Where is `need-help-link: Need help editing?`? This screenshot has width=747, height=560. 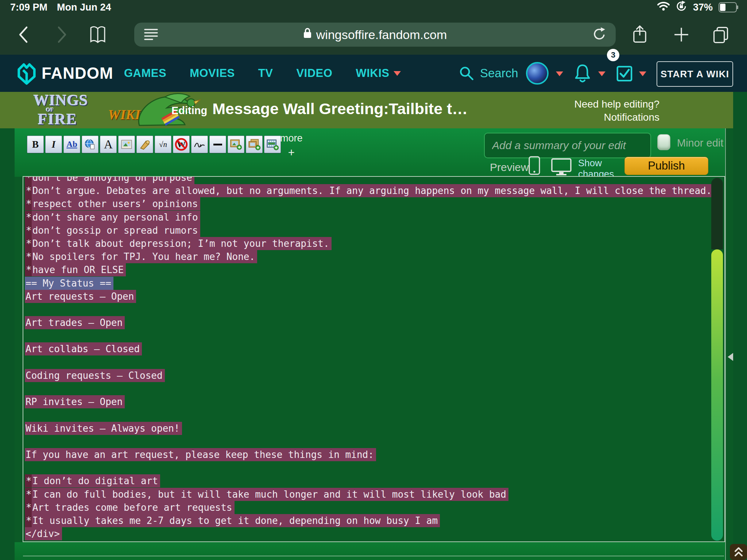 need-help-link: Need help editing? is located at coordinates (617, 104).